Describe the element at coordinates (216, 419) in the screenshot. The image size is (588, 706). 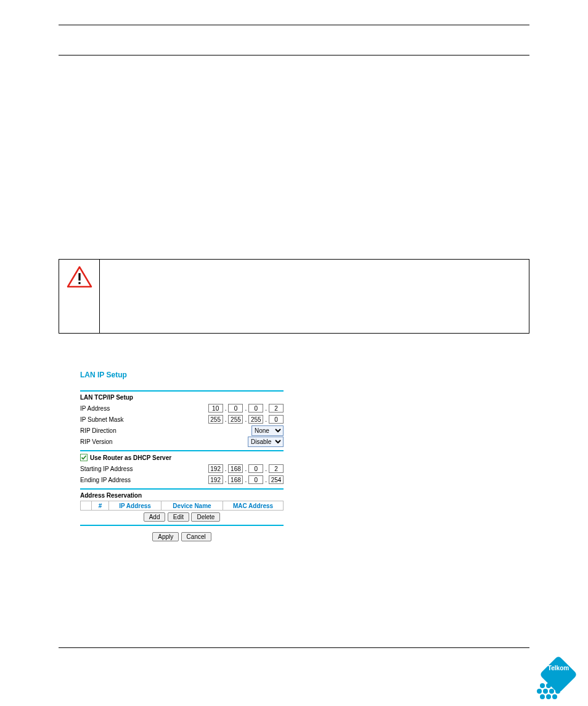
I see `mask-a` at that location.